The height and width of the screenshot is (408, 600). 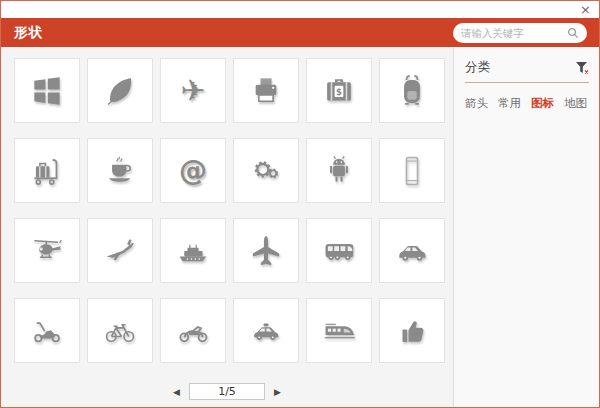 What do you see at coordinates (412, 331) in the screenshot?
I see `thumbs-up-icon` at bounding box center [412, 331].